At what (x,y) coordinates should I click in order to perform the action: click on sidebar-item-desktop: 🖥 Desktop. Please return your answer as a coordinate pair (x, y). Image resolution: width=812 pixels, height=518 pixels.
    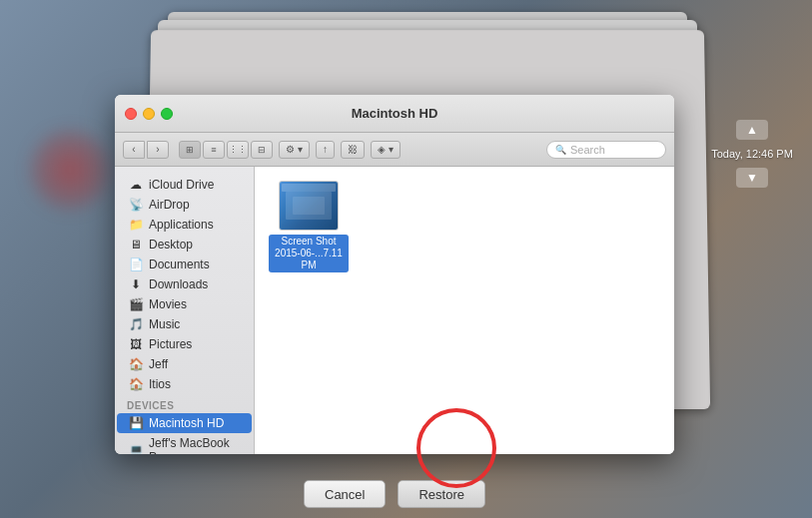
    Looking at the image, I should click on (184, 245).